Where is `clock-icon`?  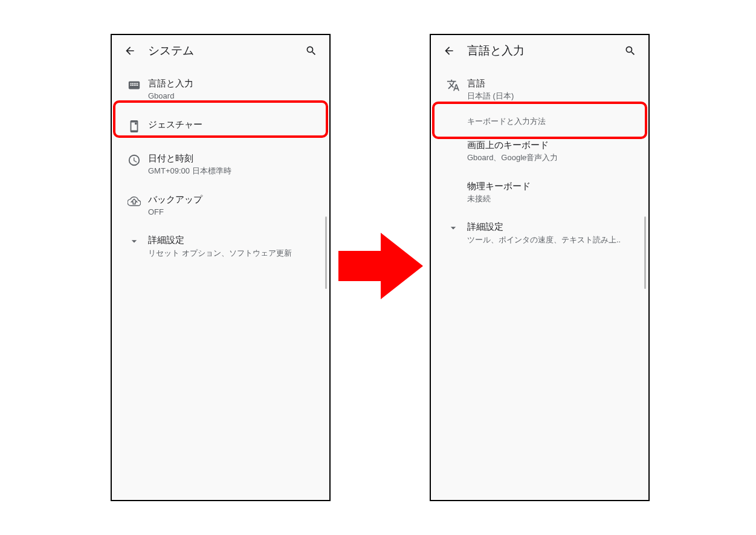 clock-icon is located at coordinates (134, 160).